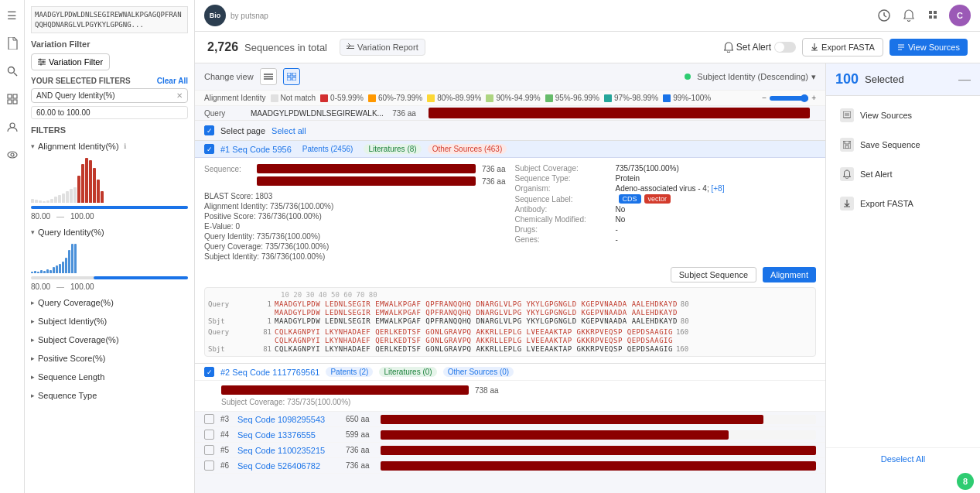 This screenshot has width=980, height=493. I want to click on seq-2-subject-coverage: Subject Coverage: 735/735(100.00%), so click(518, 402).